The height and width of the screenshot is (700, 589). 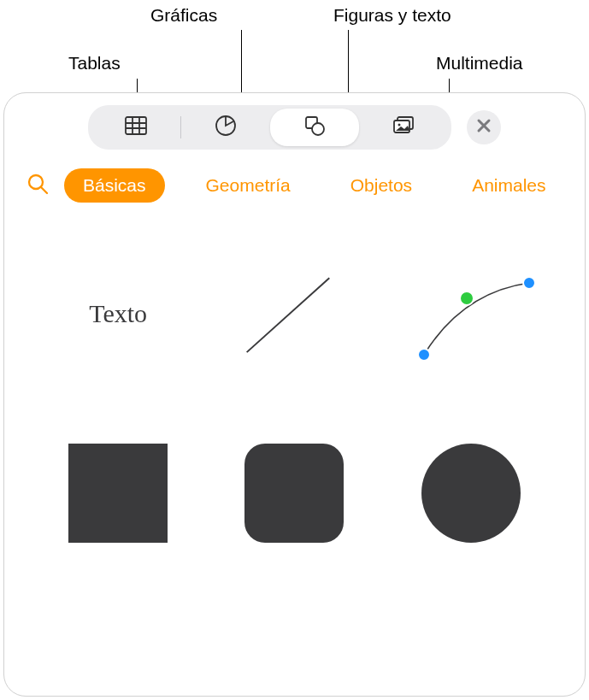 I want to click on shape-line, so click(x=294, y=314).